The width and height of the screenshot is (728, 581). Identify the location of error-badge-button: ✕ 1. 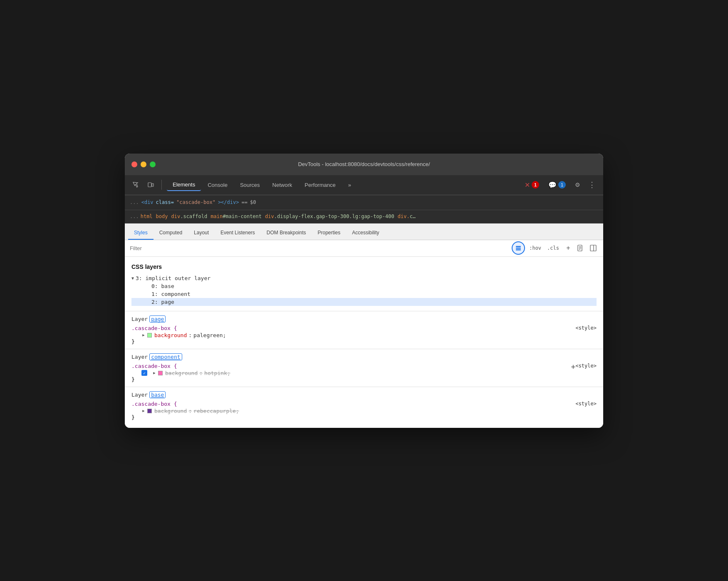
(532, 185).